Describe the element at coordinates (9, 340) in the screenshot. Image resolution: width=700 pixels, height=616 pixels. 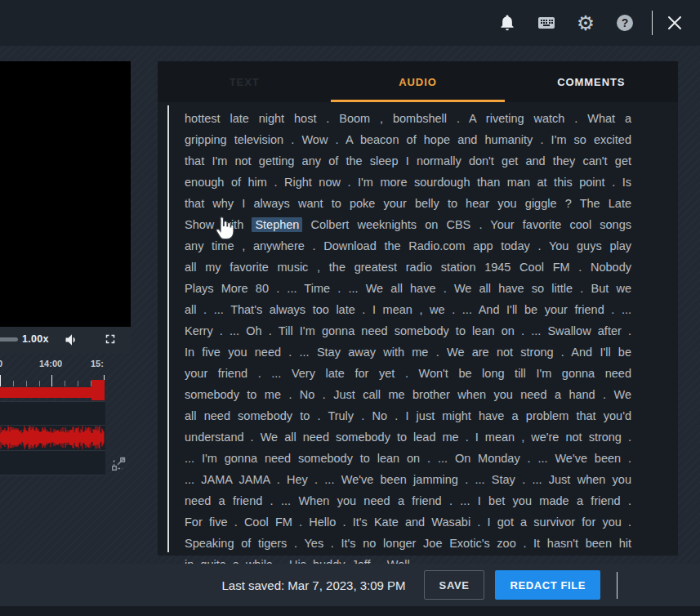
I see `seek-handle` at that location.